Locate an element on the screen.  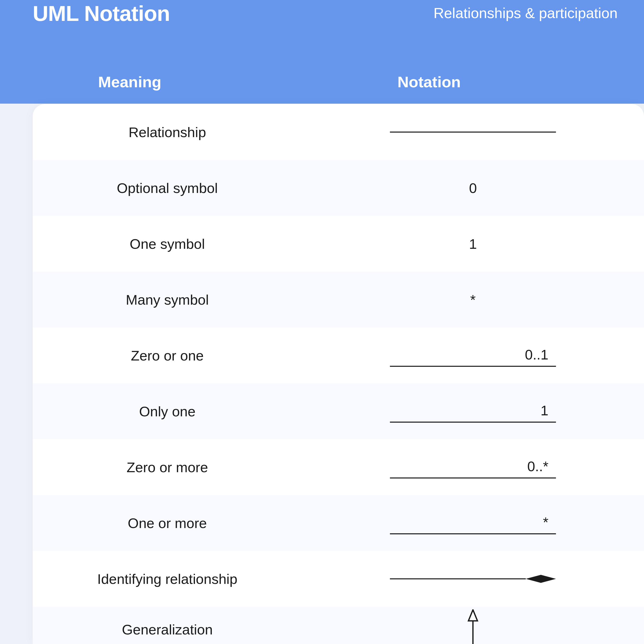
meaning-label: Generalization is located at coordinates (167, 629).